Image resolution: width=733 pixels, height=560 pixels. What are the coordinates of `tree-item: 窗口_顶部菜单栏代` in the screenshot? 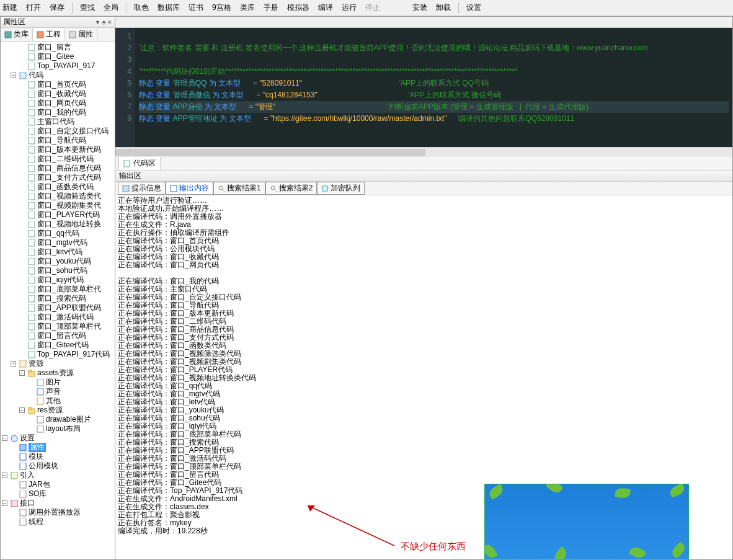 It's located at (58, 326).